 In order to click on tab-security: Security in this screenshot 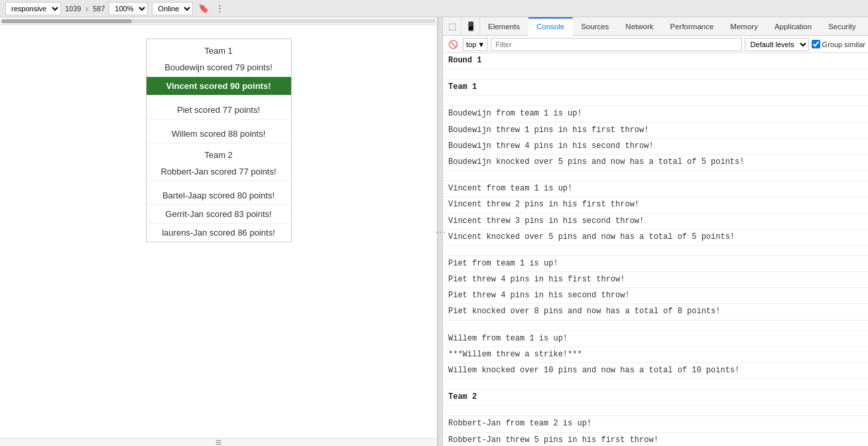, I will do `click(842, 27)`.